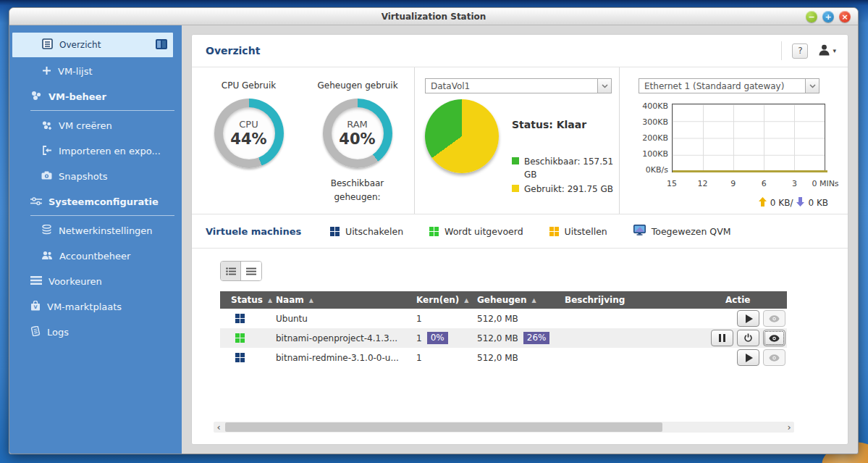 The width and height of the screenshot is (868, 463). Describe the element at coordinates (504, 300) in the screenshot. I see `table-header: Status▲ Naam▲ Kern(en)▲ Geheugen▲ Beschr…` at that location.